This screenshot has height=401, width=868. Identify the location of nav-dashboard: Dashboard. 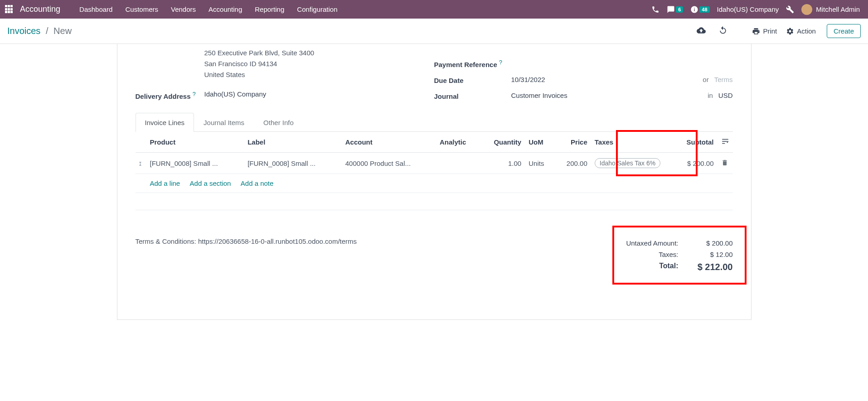
(96, 9).